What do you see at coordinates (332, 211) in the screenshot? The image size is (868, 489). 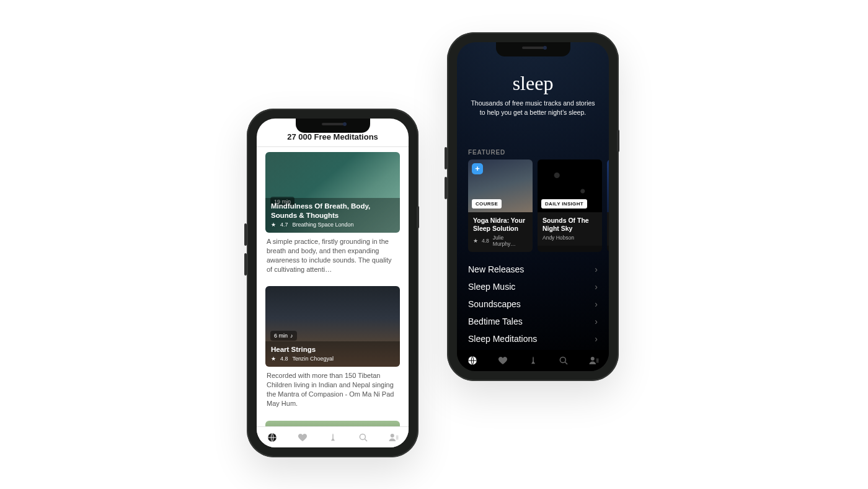 I see `card-title: Mindfulness Of Breath, Body, Sounds & Th…` at bounding box center [332, 211].